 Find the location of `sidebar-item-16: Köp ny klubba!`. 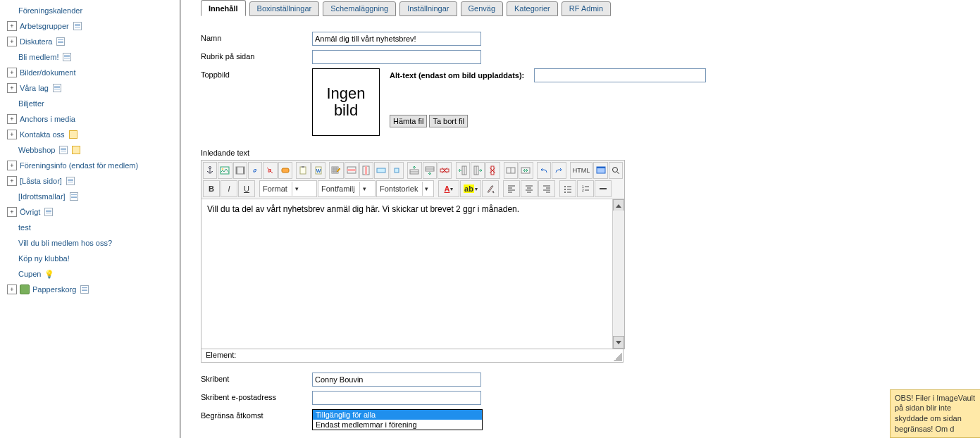

sidebar-item-16: Köp ny klubba! is located at coordinates (89, 258).